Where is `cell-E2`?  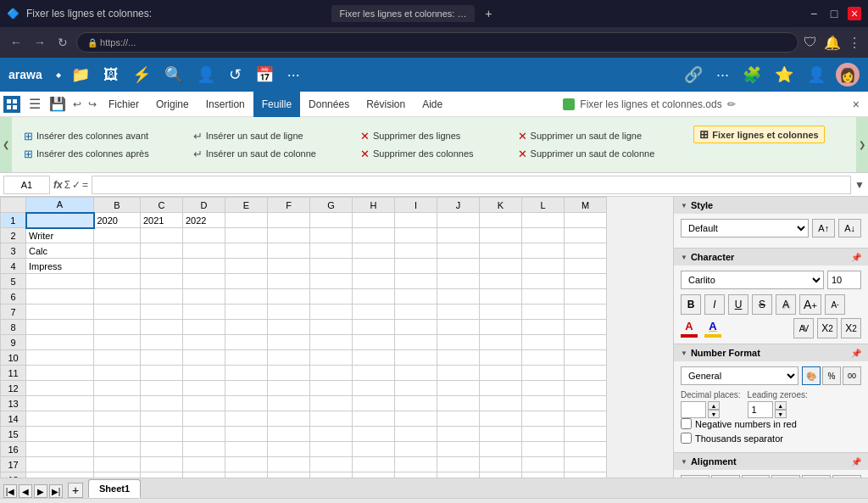
cell-E2 is located at coordinates (247, 236).